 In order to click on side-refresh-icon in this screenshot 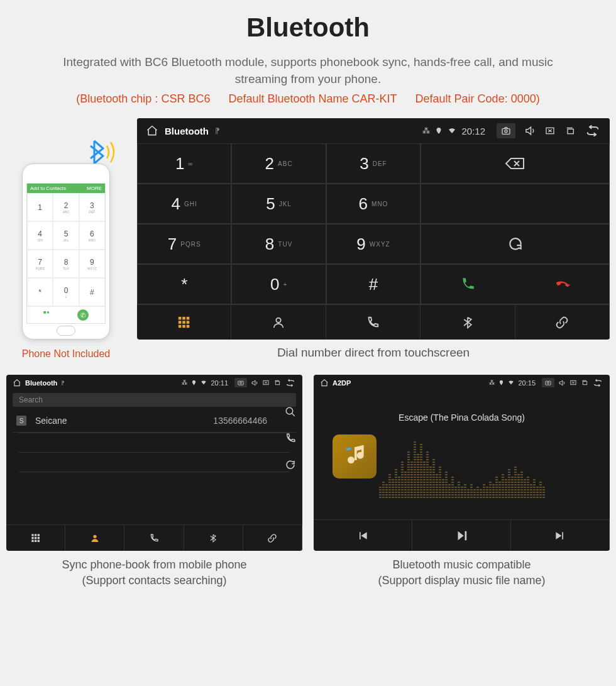, I will do `click(290, 465)`.